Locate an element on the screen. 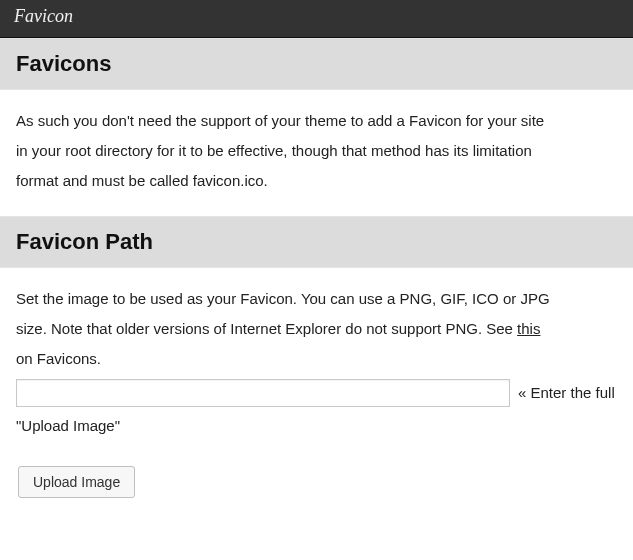 The height and width of the screenshot is (560, 633). titlebar-title: Favicon is located at coordinates (44, 16).